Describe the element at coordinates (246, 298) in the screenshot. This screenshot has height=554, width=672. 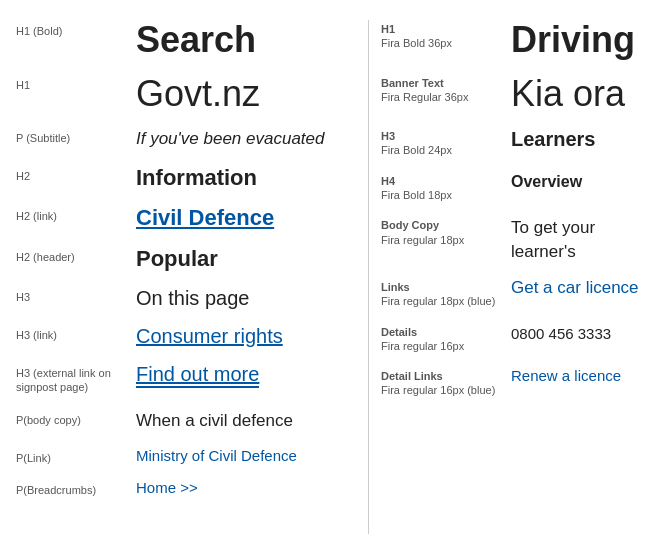
I see `content-h3: On this page` at that location.